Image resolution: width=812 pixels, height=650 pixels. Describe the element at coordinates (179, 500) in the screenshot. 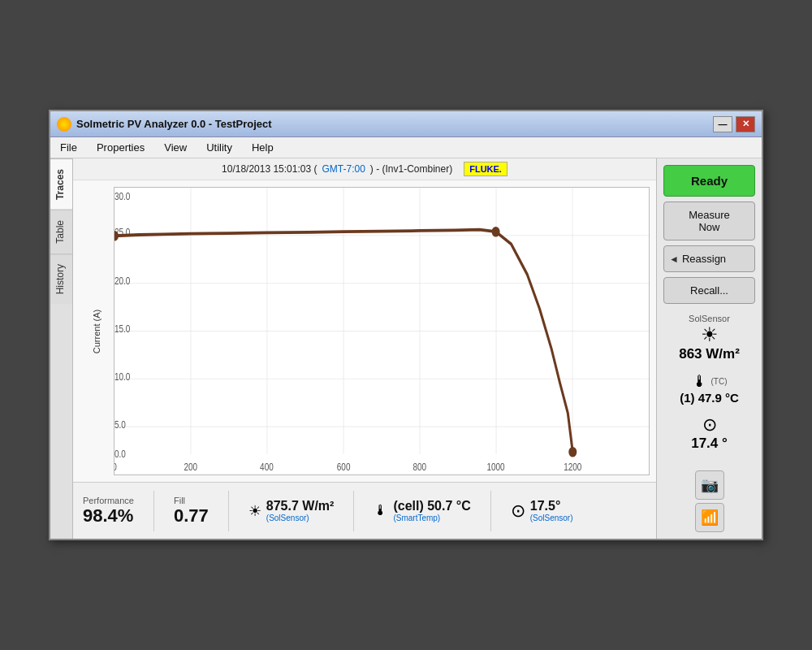

I see `fill-label: Fill` at that location.